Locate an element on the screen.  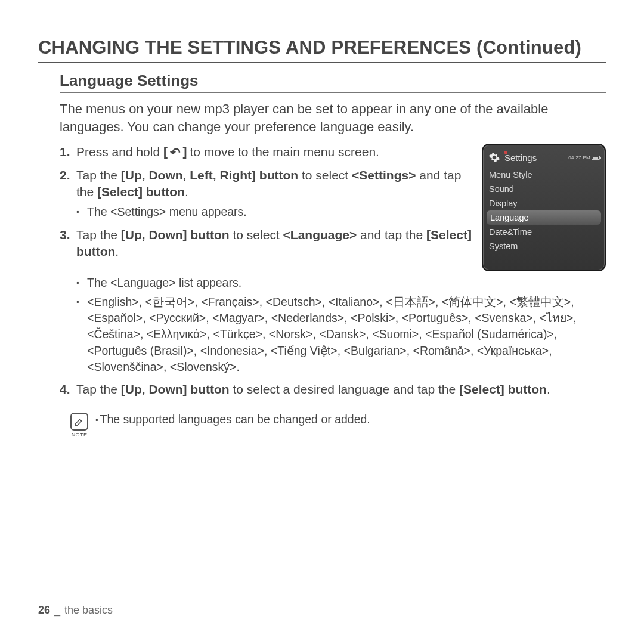
step-2: Tap the [Up, Down, Left, Right] button t… is located at coordinates (266, 194).